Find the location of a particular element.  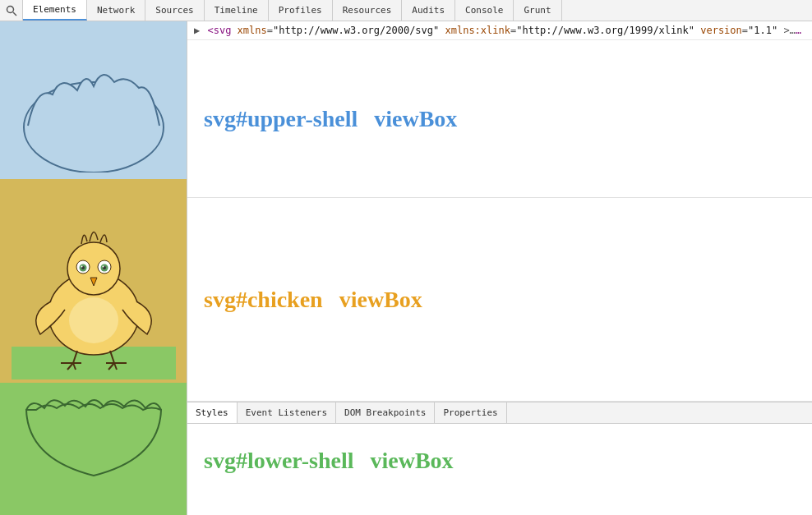

dom-source-line: ▶ <svg xmlns="http://www.w3.org/2000/svg… is located at coordinates (500, 31).